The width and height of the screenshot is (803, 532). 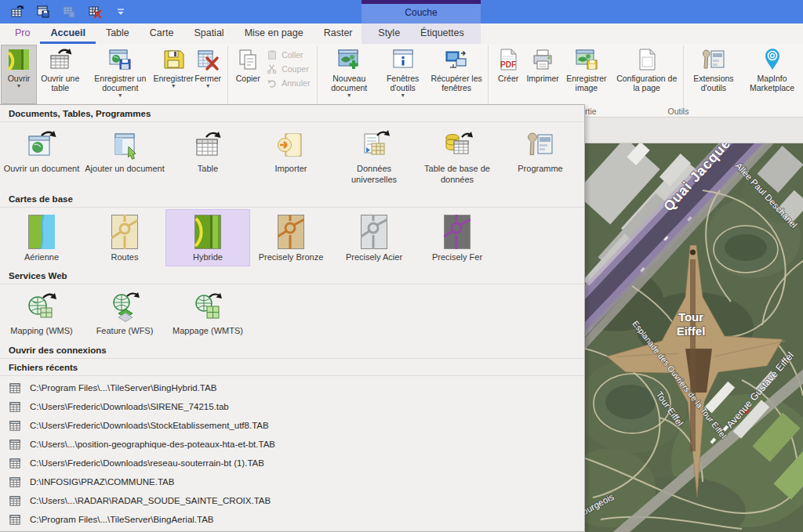 What do you see at coordinates (389, 34) in the screenshot?
I see `tab-style: Style` at bounding box center [389, 34].